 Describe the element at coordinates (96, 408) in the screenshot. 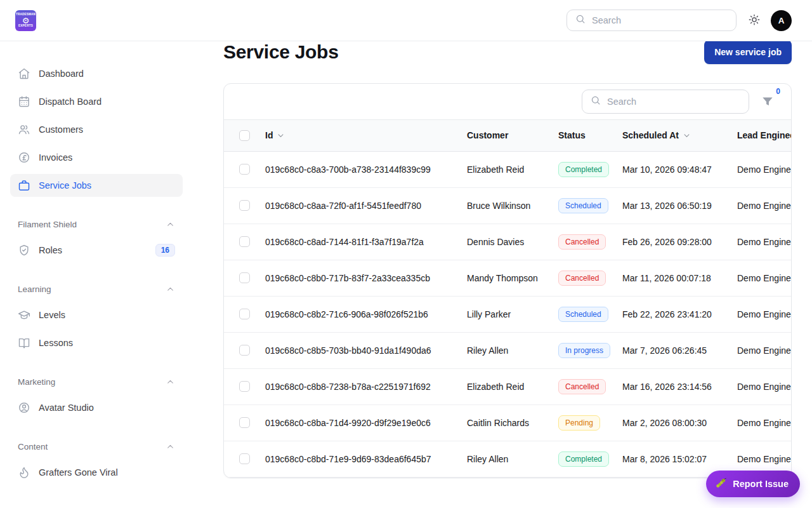

I see `sidebar-item-avatar-studio: Avatar Studio` at that location.